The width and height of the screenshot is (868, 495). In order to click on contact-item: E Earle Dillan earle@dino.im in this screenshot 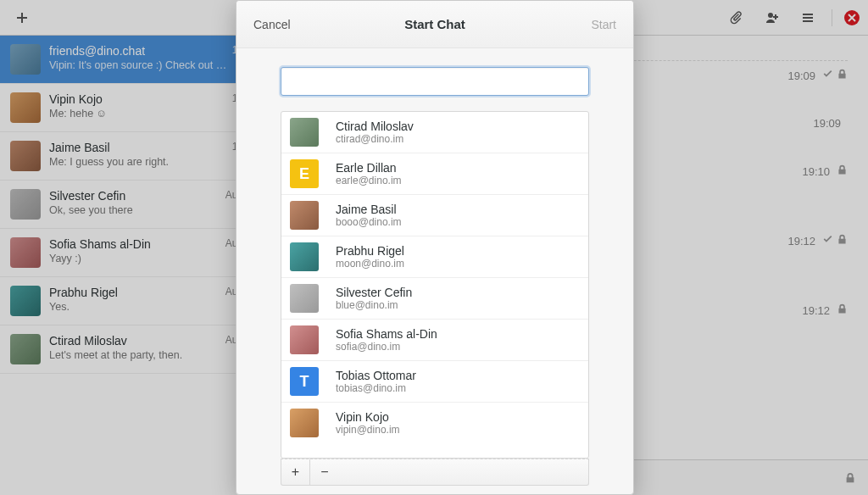, I will do `click(435, 175)`.